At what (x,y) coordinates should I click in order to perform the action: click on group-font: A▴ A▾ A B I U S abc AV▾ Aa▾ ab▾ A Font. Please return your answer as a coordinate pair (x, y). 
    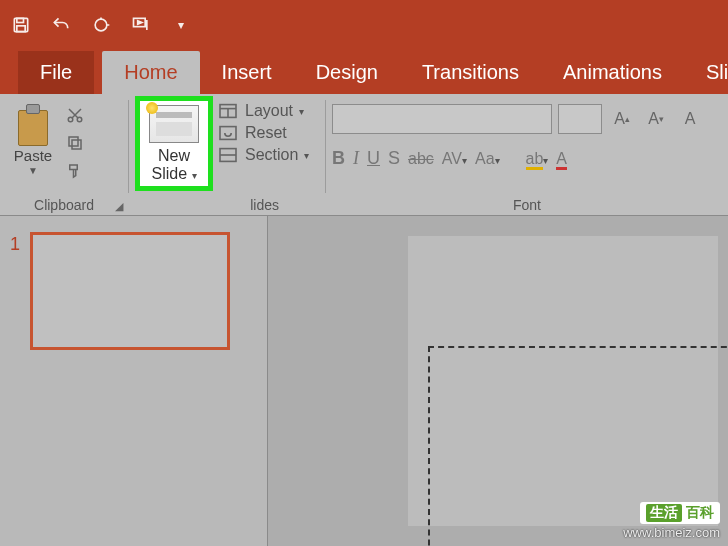
    Looking at the image, I should click on (527, 154).